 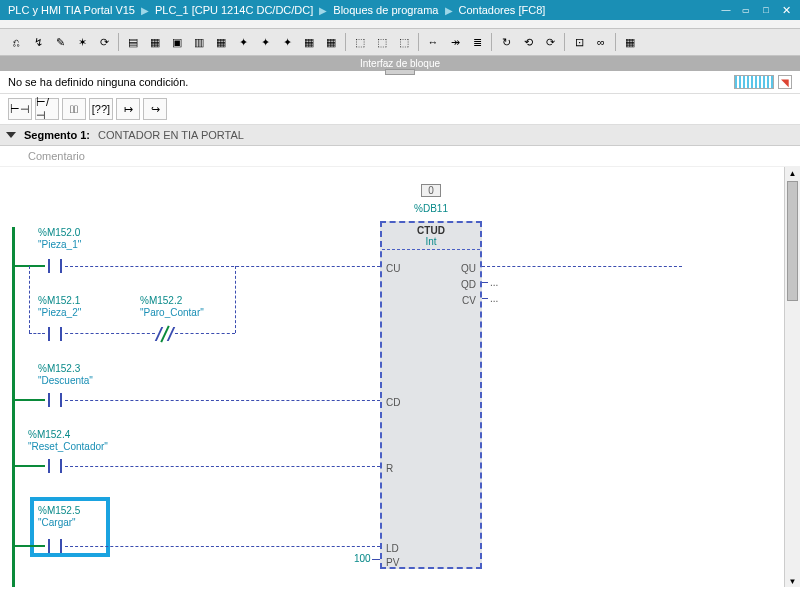 What do you see at coordinates (430, 242) in the screenshot?
I see `block-type: Int` at bounding box center [430, 242].